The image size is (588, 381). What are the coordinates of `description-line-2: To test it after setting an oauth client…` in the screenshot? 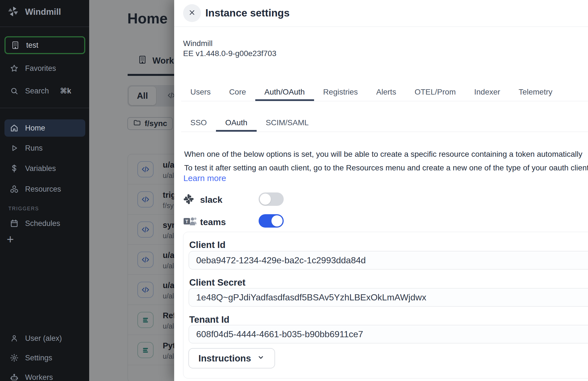 It's located at (386, 168).